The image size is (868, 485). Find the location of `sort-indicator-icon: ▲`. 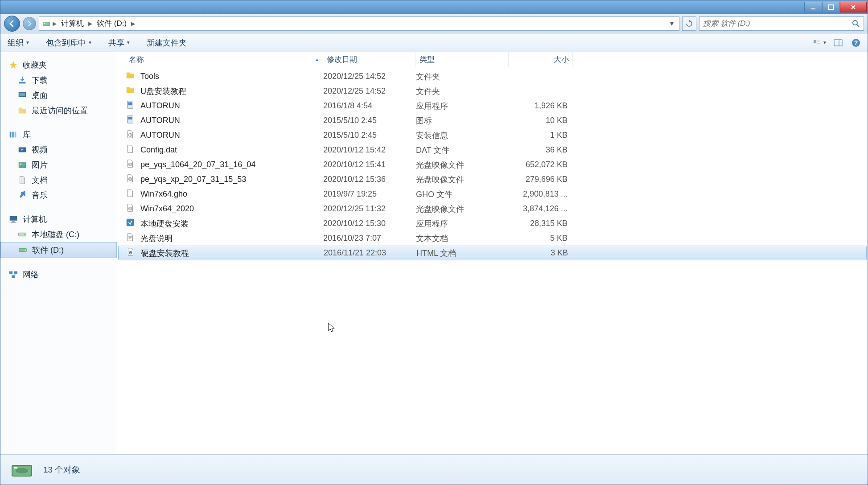

sort-indicator-icon: ▲ is located at coordinates (317, 60).